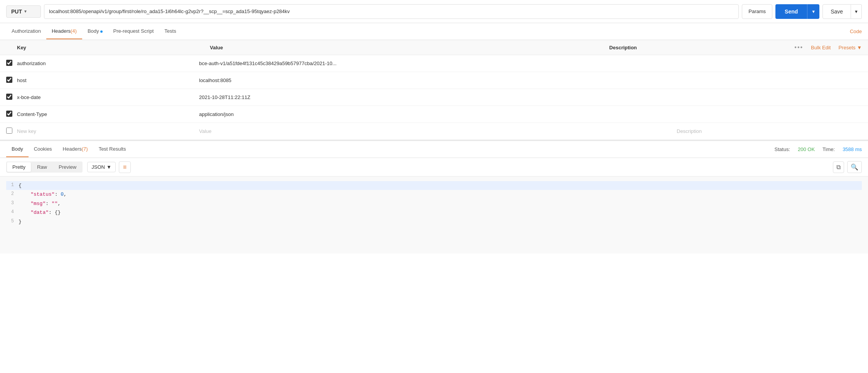 The image size is (868, 373). I want to click on row-3-value: application/json, so click(438, 114).